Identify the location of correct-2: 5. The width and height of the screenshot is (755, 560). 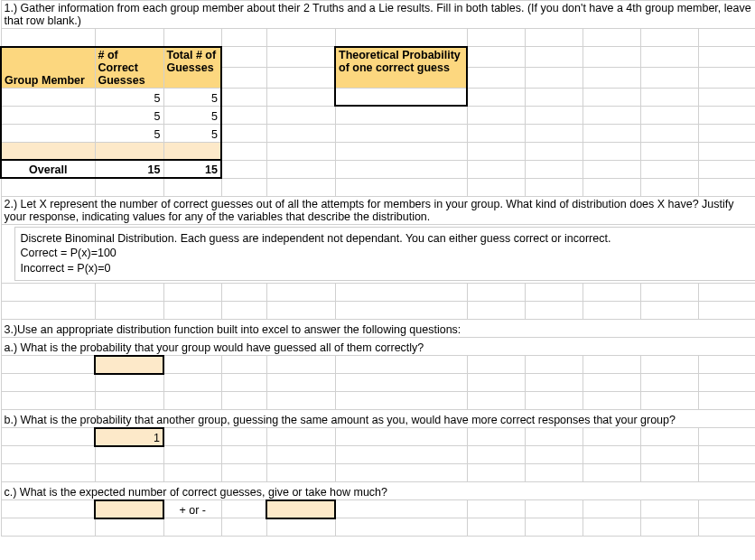
(129, 115).